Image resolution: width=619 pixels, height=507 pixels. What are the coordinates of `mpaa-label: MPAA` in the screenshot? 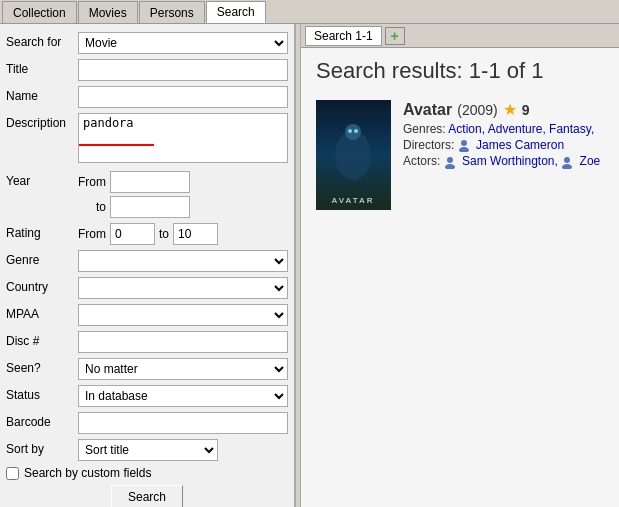 It's located at (42, 312).